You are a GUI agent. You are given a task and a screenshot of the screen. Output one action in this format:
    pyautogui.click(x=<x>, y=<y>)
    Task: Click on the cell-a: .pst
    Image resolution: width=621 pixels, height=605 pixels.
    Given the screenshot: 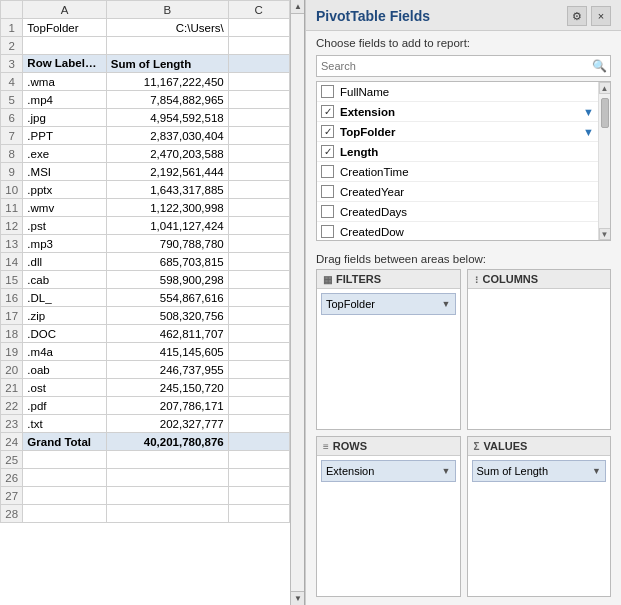 What is the action you would take?
    pyautogui.click(x=64, y=226)
    